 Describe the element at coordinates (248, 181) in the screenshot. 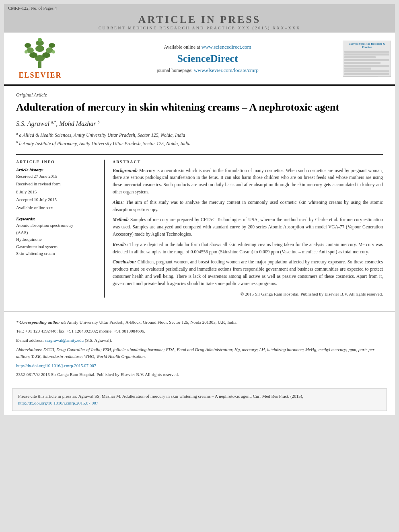

I see `background-text: Mercury is a neurotoxin which is used in…` at that location.